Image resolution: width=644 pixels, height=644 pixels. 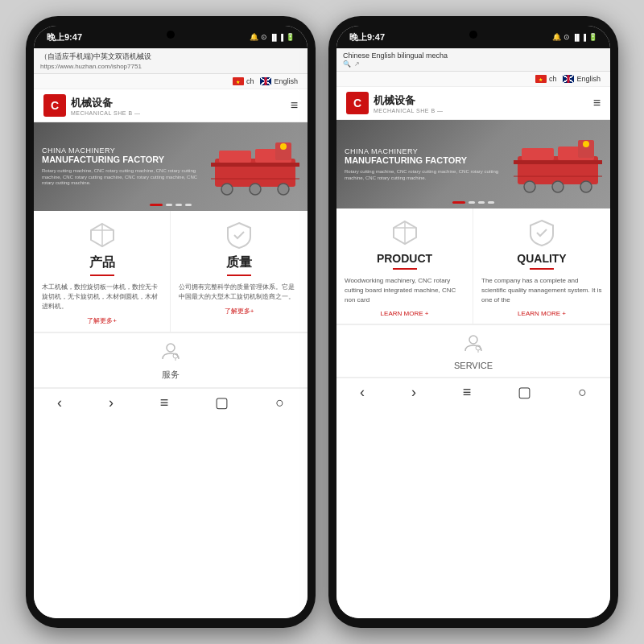 I want to click on browser-title-right: Chinese English bilingual mecha, so click(x=473, y=56).